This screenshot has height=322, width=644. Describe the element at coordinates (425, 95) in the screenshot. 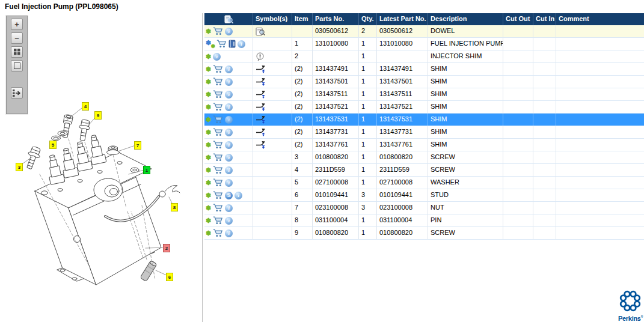

I see `table-row: ✽i(2)1314375111131437511SHIM` at that location.